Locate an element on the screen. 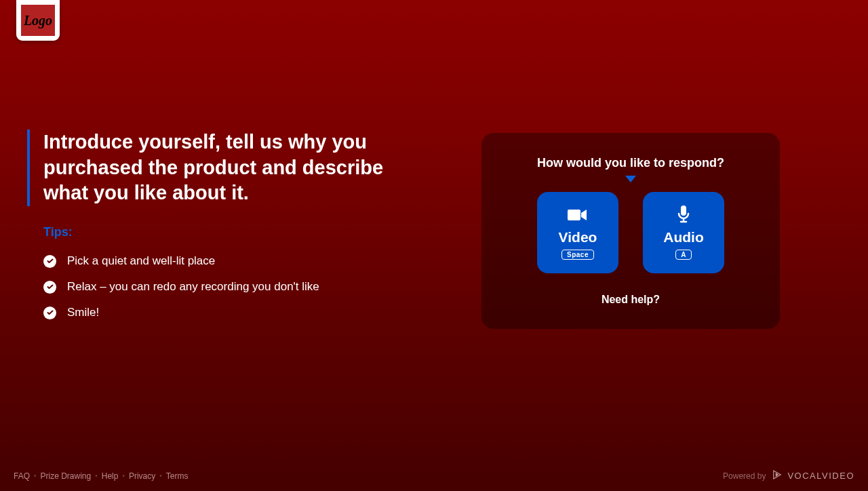 The width and height of the screenshot is (868, 491). footer: FAQ • Prize Drawing • Help • Privacy • T… is located at coordinates (434, 476).